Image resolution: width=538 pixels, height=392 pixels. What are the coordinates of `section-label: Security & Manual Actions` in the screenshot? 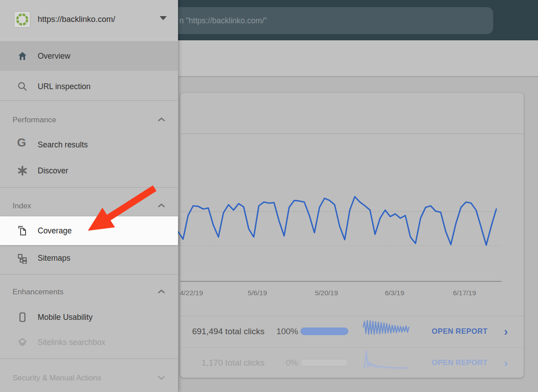 It's located at (56, 378).